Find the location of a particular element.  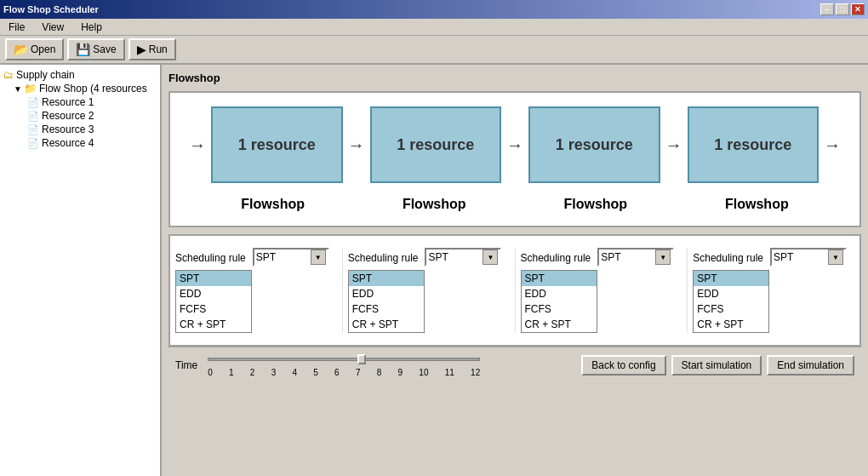

sidebar-item-resource3: 📄 Resource 3 is located at coordinates (80, 129).